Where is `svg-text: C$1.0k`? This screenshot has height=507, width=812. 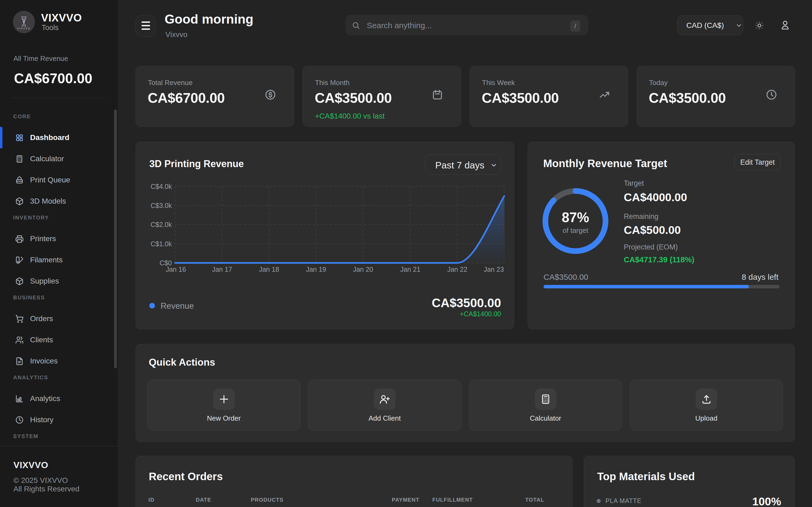 svg-text: C$1.0k is located at coordinates (161, 244).